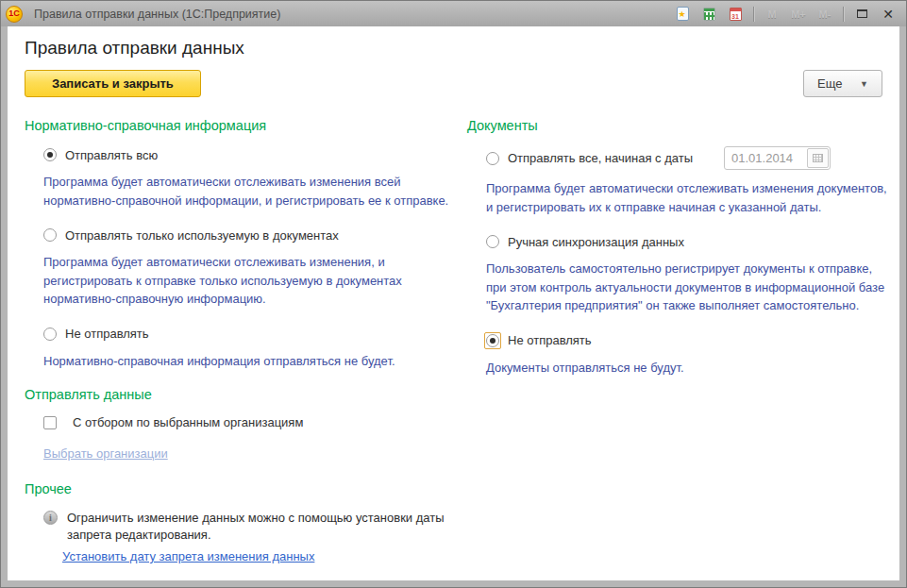 The width and height of the screenshot is (907, 588). Describe the element at coordinates (453, 13) in the screenshot. I see `titlebar: 1C Правила отправки данных (1С:Предприят…` at that location.